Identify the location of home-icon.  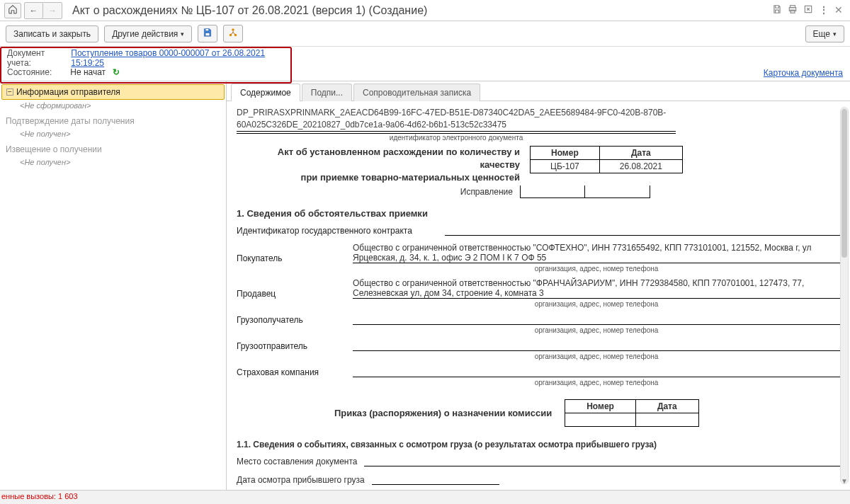
(13, 10).